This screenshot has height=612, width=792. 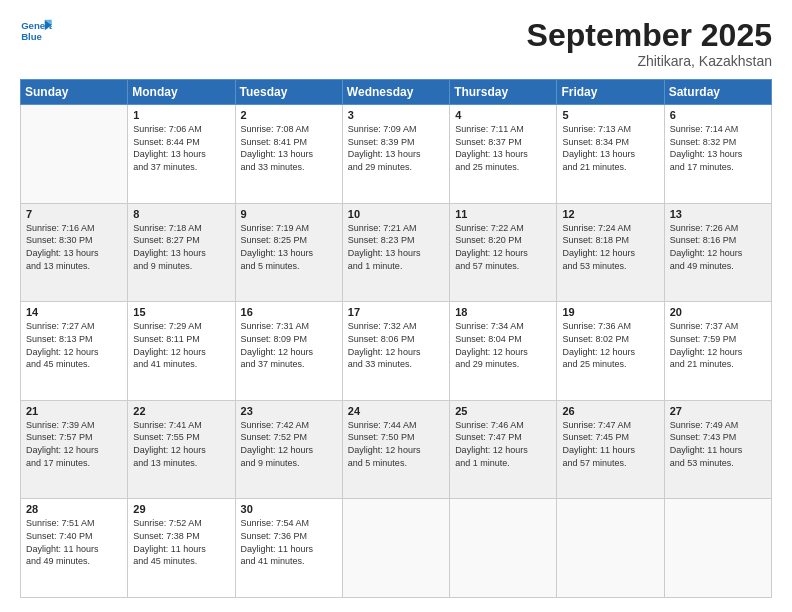 What do you see at coordinates (289, 148) in the screenshot?
I see `day-info: Sunrise: 7:08 AM Sunset: 8:41 PM Dayligh…` at bounding box center [289, 148].